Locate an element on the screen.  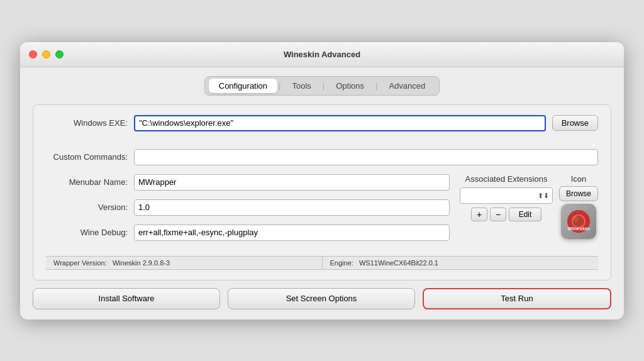
tab-sep-3: | is located at coordinates (376, 86).